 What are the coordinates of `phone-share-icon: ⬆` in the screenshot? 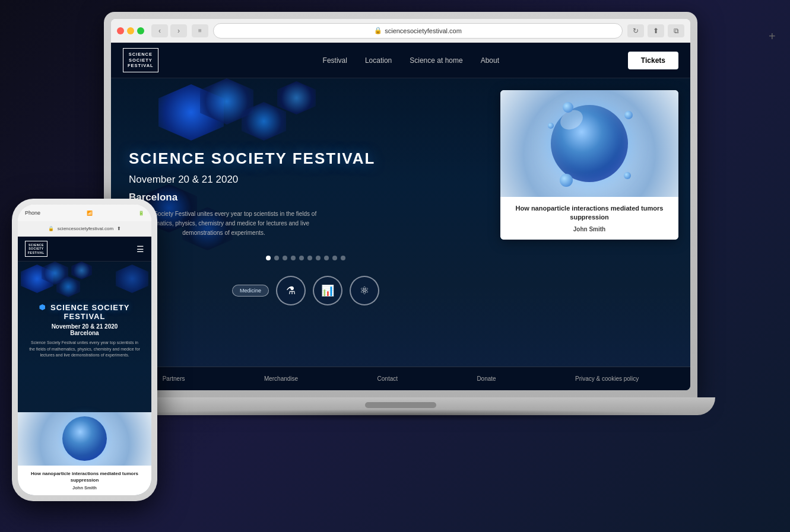 It's located at (119, 229).